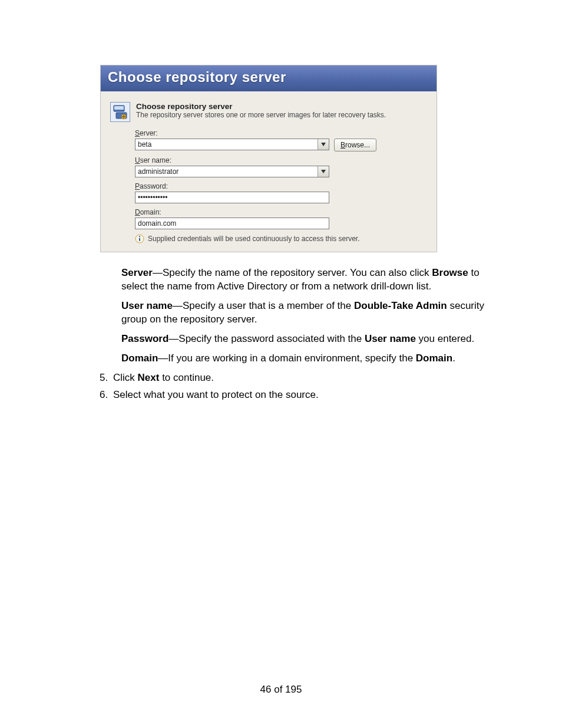 Image resolution: width=562 pixels, height=728 pixels. Describe the element at coordinates (281, 239) in the screenshot. I see `info-note: Supplied credentials will be used contin…` at that location.